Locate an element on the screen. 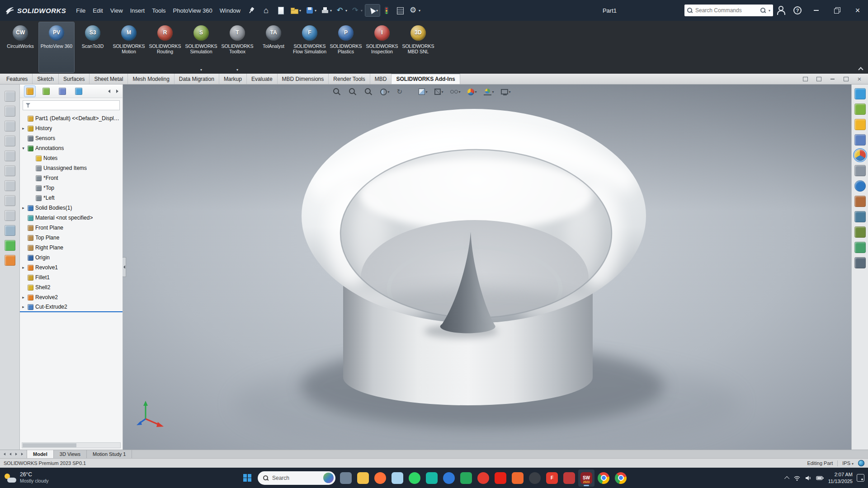 Image resolution: width=868 pixels, height=488 pixels. addin-solidworks-motion: M SOLIDWORKS Motion is located at coordinates (129, 47).